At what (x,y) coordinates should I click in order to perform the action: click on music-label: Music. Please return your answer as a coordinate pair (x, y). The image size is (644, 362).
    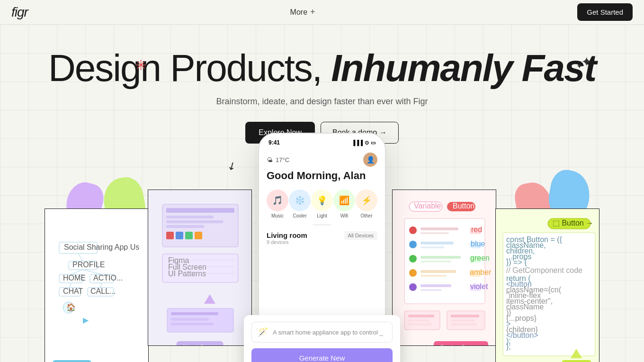
    Looking at the image, I should click on (277, 216).